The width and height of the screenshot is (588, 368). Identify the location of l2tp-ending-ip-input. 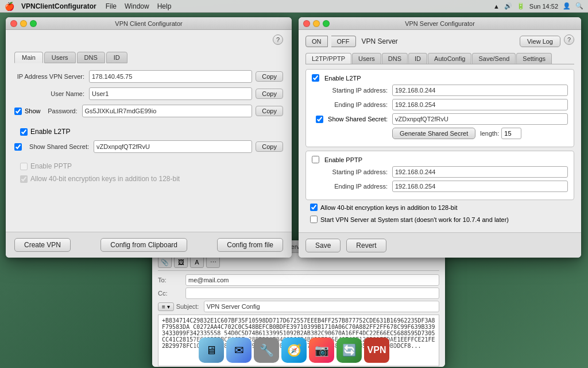
(480, 105).